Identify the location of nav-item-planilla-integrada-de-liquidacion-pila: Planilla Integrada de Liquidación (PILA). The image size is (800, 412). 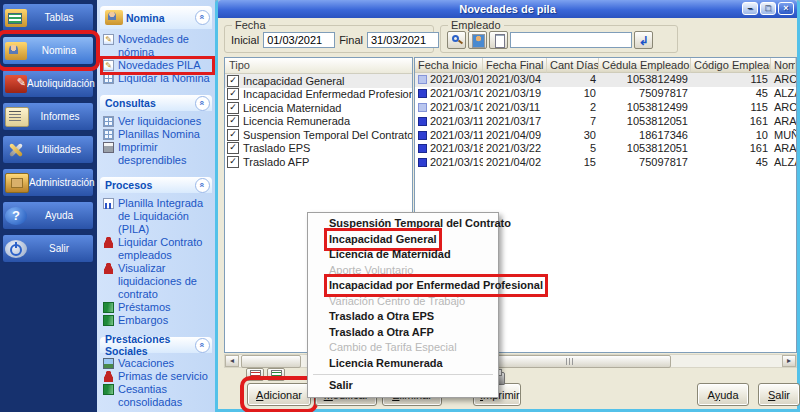
(158, 216).